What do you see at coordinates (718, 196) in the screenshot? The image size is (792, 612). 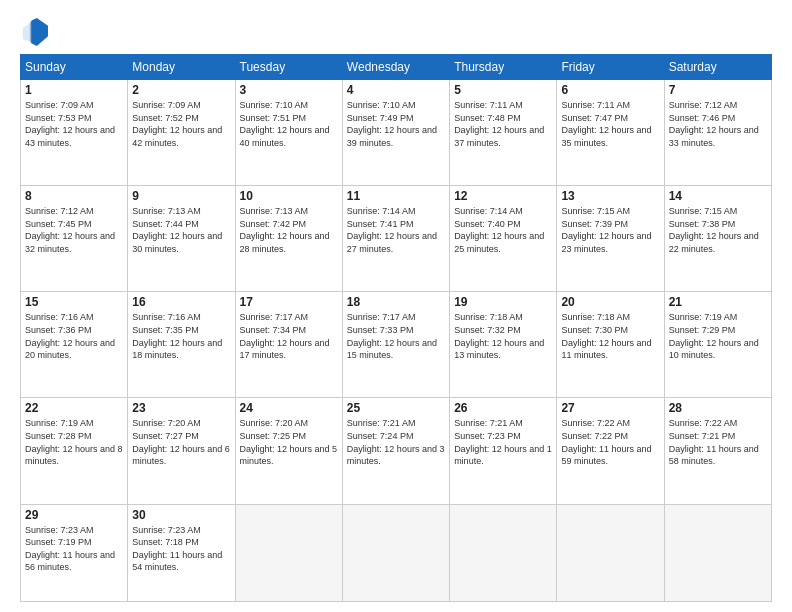 I see `day-number: 14` at bounding box center [718, 196].